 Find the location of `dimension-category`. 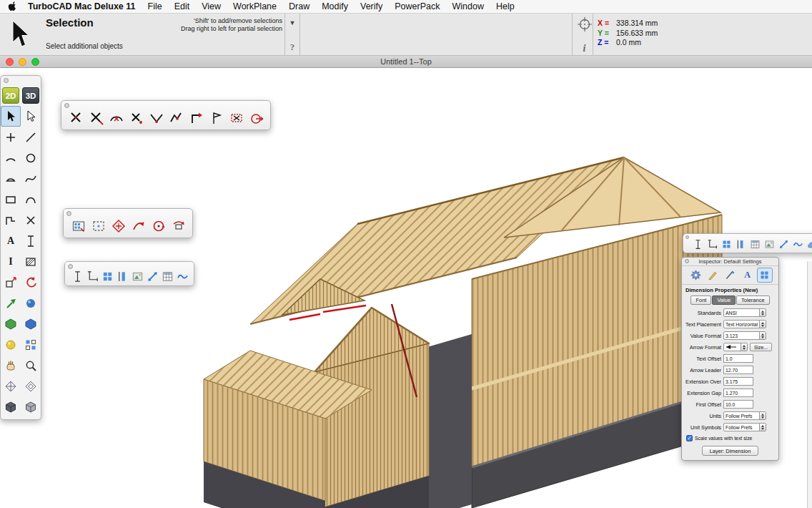

dimension-category is located at coordinates (765, 275).